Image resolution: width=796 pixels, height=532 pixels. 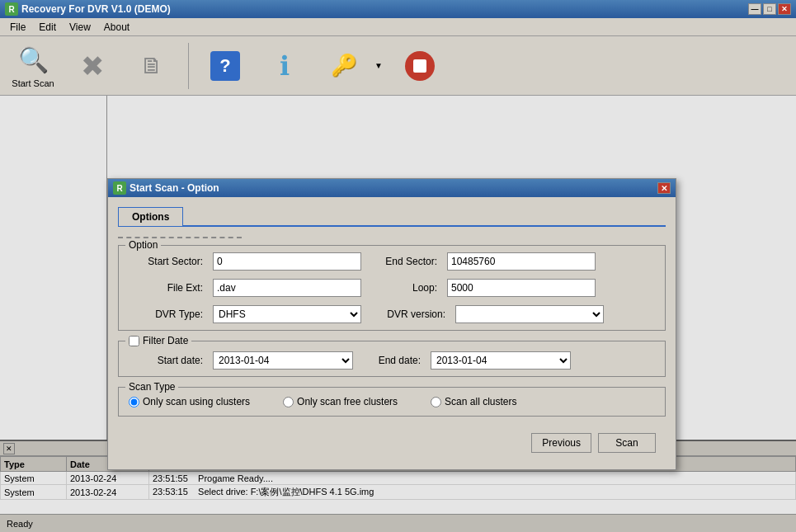 I want to click on scan-type-label: Scan Type, so click(x=152, y=387).